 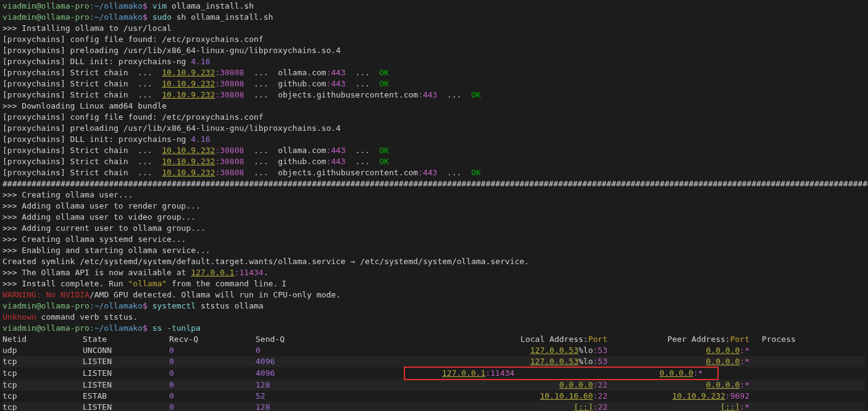 What do you see at coordinates (284, 284) in the screenshot?
I see `text-cursor-icon: I` at bounding box center [284, 284].